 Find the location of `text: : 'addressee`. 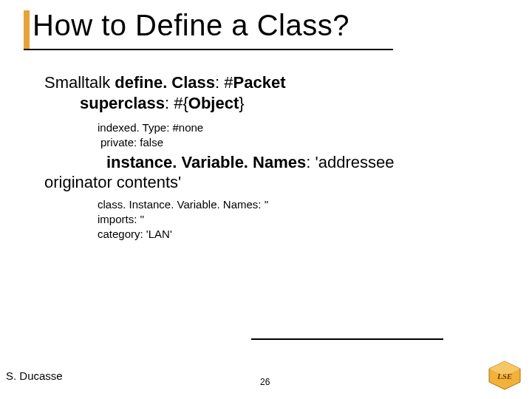

text: : 'addressee is located at coordinates (350, 163).